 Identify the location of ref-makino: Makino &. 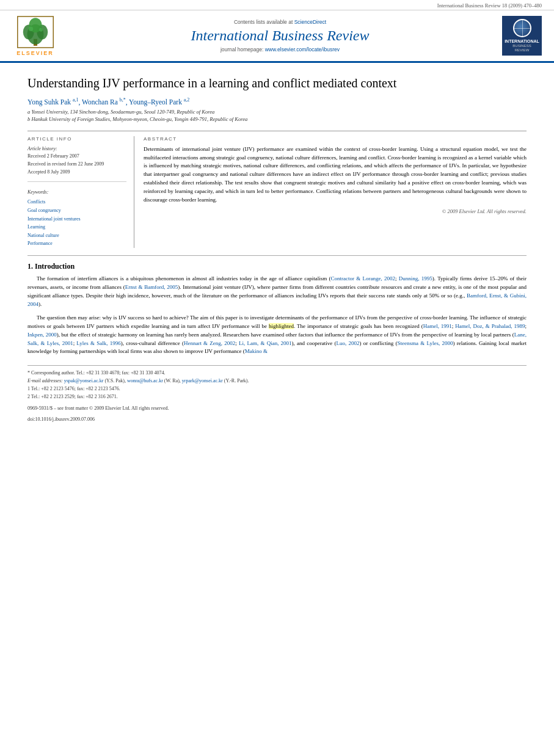
(257, 351).